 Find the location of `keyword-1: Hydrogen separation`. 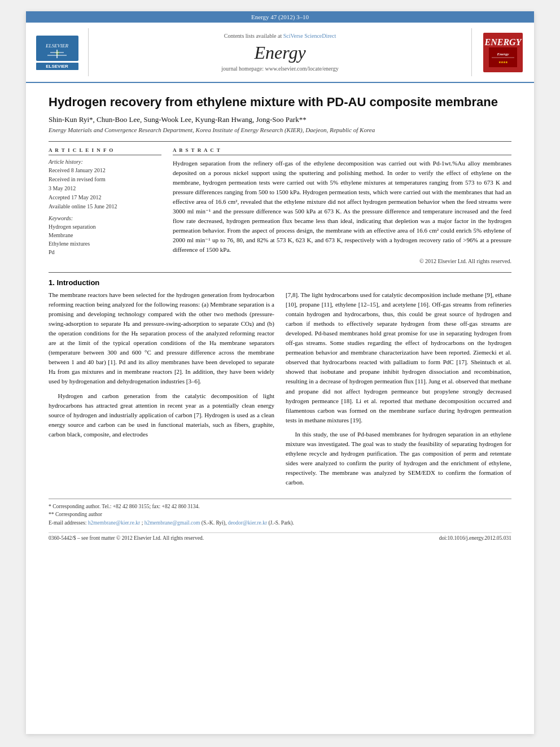

keyword-1: Hydrogen separation is located at coordinates (105, 227).